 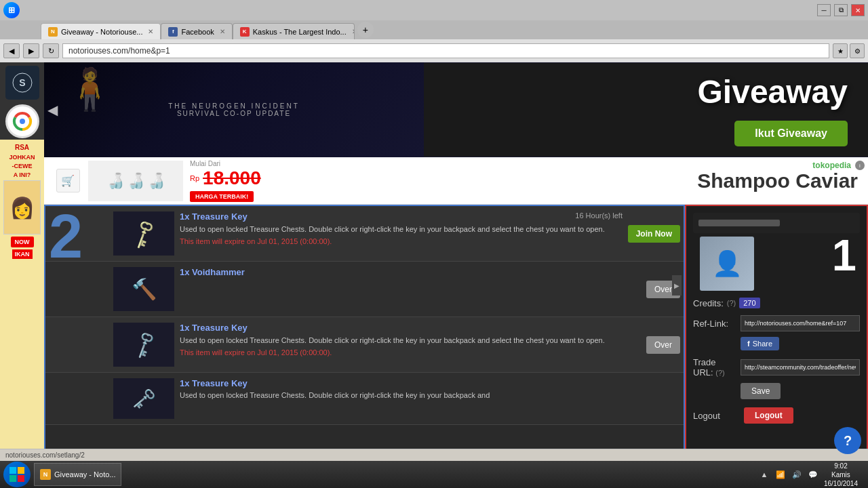 I want to click on trade-help: (?), so click(x=720, y=373).